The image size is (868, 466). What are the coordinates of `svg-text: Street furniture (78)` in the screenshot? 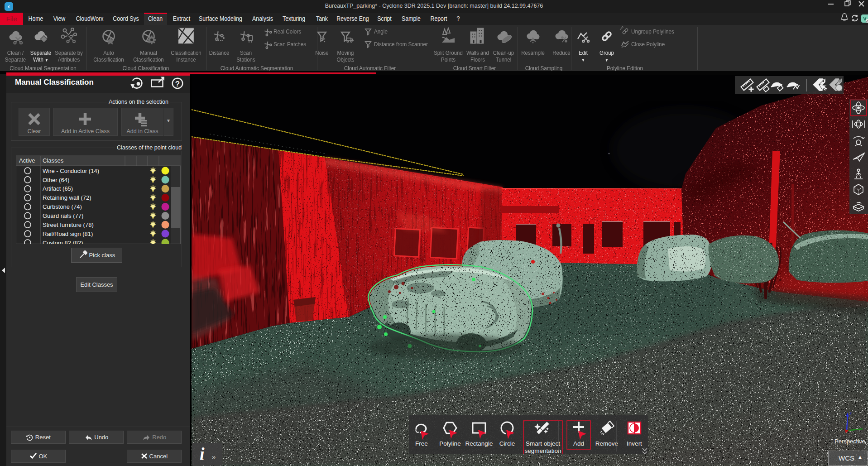 It's located at (68, 225).